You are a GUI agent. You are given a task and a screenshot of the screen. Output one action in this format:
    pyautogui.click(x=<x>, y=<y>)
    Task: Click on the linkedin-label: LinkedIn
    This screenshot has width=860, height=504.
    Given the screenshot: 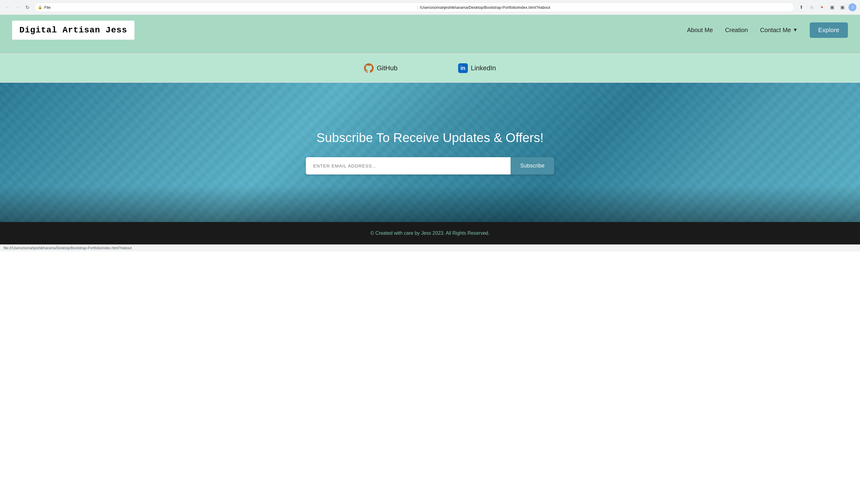 What is the action you would take?
    pyautogui.click(x=483, y=68)
    